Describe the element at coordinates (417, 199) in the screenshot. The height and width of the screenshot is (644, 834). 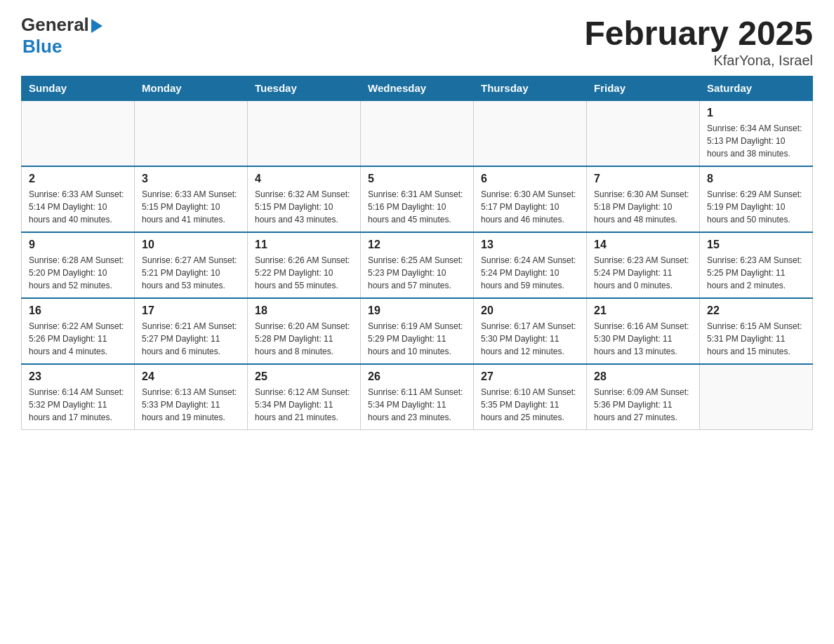
I see `calendar-cell: 5Sunrise: 6:31 AM Sunset: 5:16 PM Daylig…` at that location.